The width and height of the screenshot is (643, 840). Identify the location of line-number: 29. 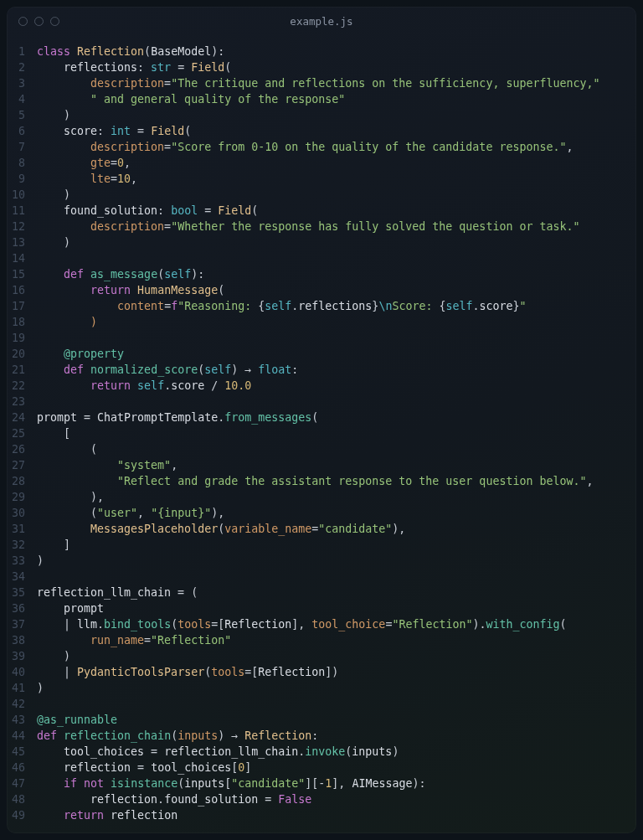
(16, 497).